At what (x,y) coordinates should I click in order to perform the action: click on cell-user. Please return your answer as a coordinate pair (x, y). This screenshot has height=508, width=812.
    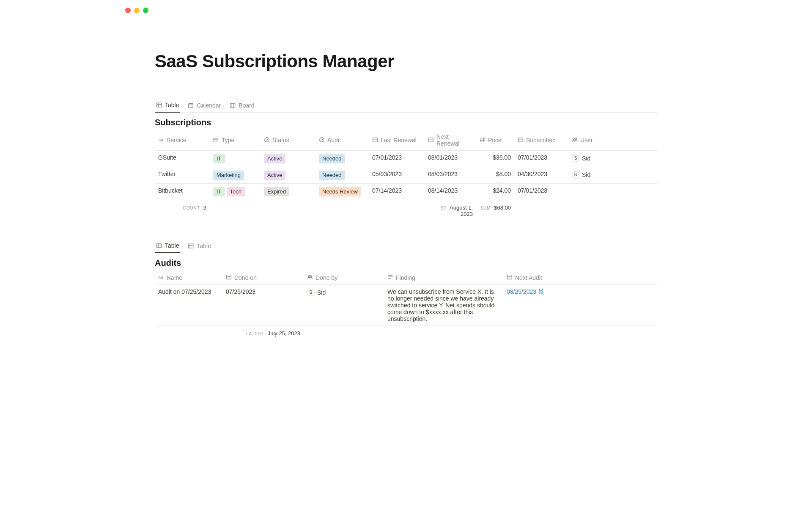
    Looking at the image, I should click on (590, 192).